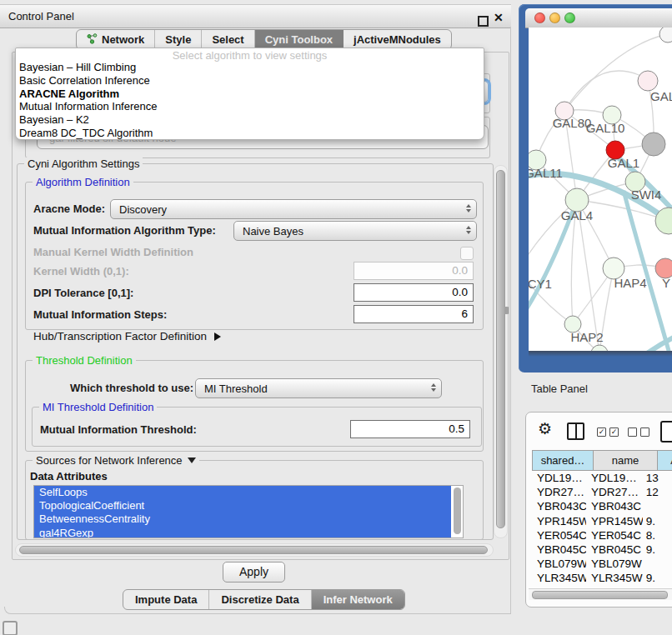 Image resolution: width=672 pixels, height=635 pixels. What do you see at coordinates (68, 477) in the screenshot?
I see `data-attributes-label: Data Attributes` at bounding box center [68, 477].